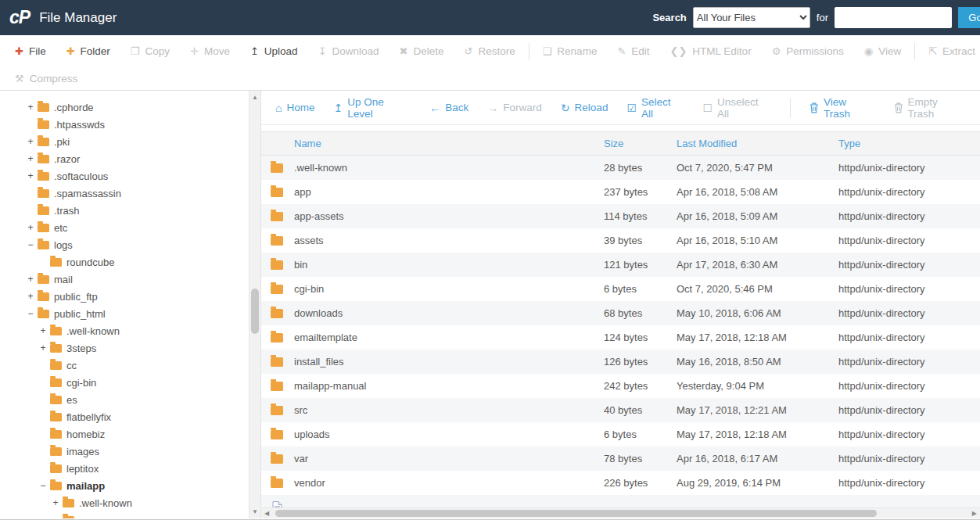 The height and width of the screenshot is (520, 980). Describe the element at coordinates (274, 52) in the screenshot. I see `toolbar-button-upload: ↥ Upload` at that location.